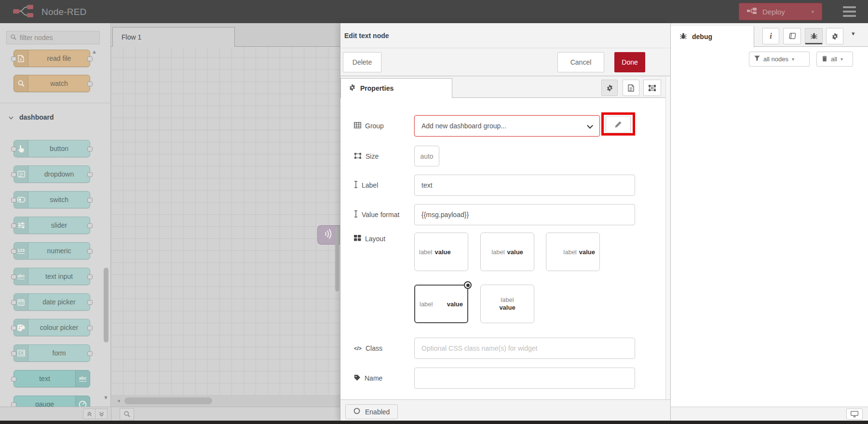  What do you see at coordinates (358, 126) in the screenshot?
I see `table-icon` at bounding box center [358, 126].